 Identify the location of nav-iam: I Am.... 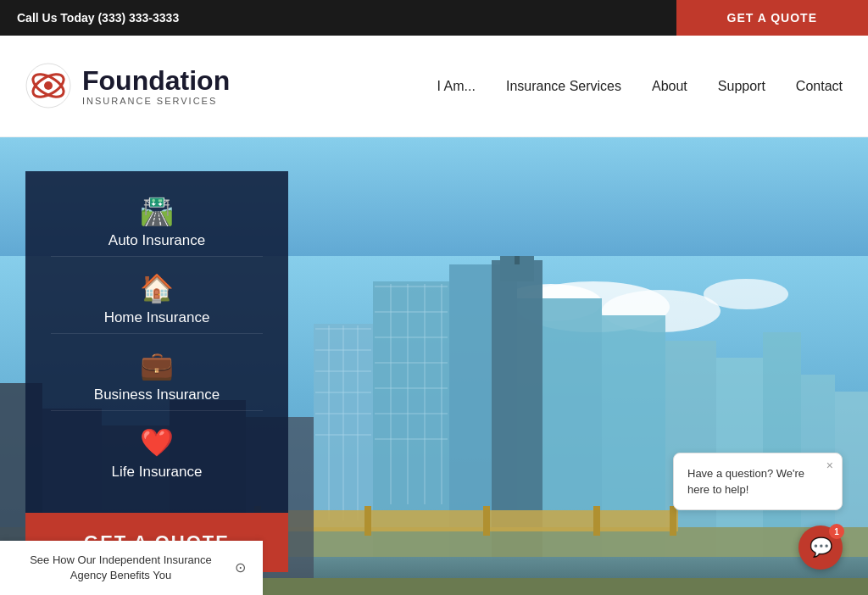
(456, 86).